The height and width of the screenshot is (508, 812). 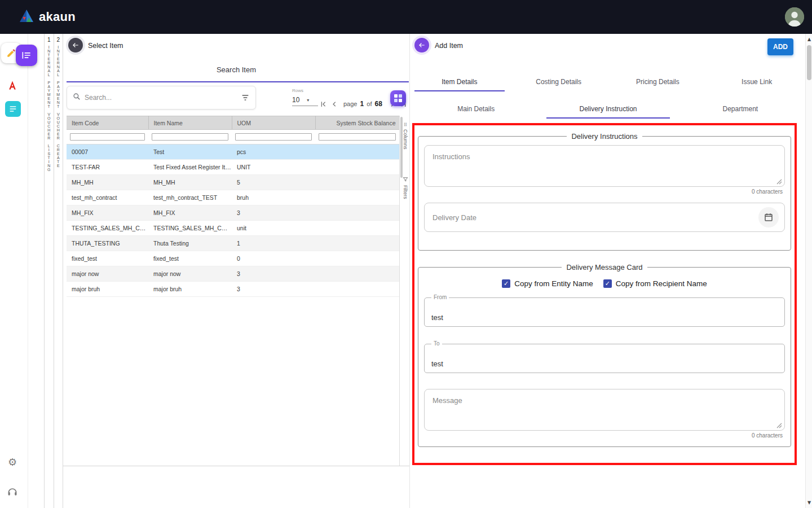 What do you see at coordinates (604, 166) in the screenshot?
I see `instructions-textarea` at bounding box center [604, 166].